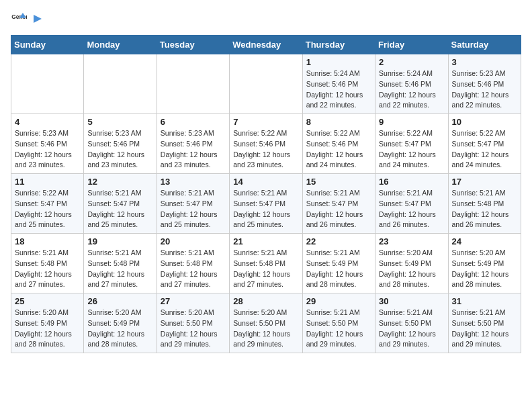  Describe the element at coordinates (412, 263) in the screenshot. I see `calendar-cell: 23Sunrise: 5:20 AMSunset: 5:49 PMDayligh…` at that location.